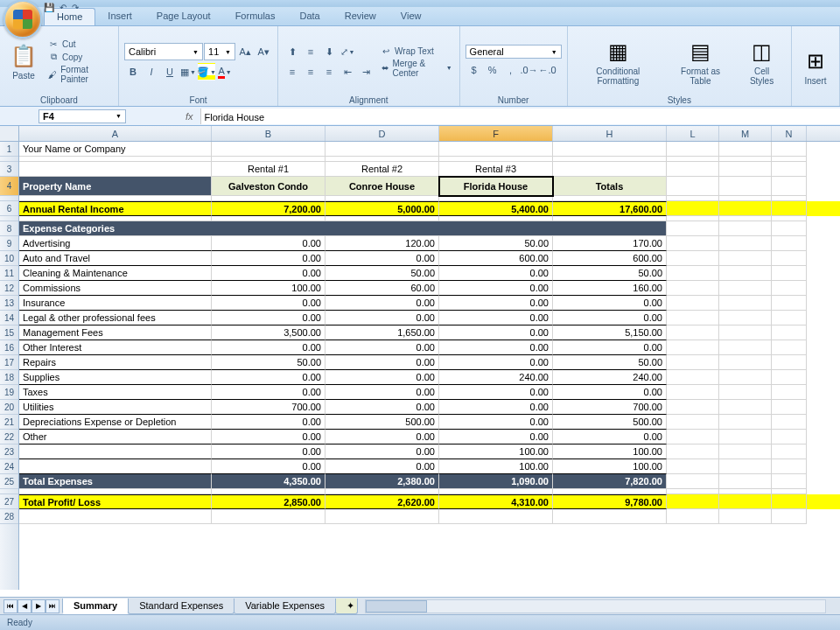 The image size is (840, 630). Describe the element at coordinates (511, 70) in the screenshot. I see `comma-button: ,` at that location.